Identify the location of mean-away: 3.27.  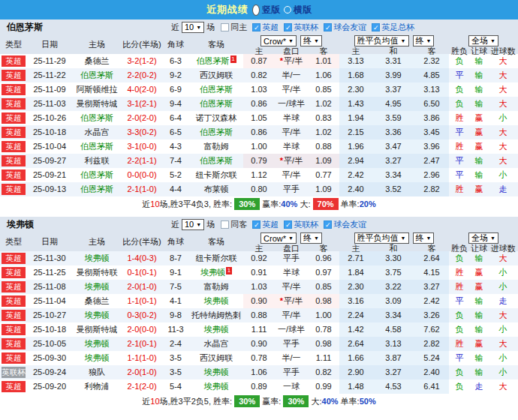
(432, 286).